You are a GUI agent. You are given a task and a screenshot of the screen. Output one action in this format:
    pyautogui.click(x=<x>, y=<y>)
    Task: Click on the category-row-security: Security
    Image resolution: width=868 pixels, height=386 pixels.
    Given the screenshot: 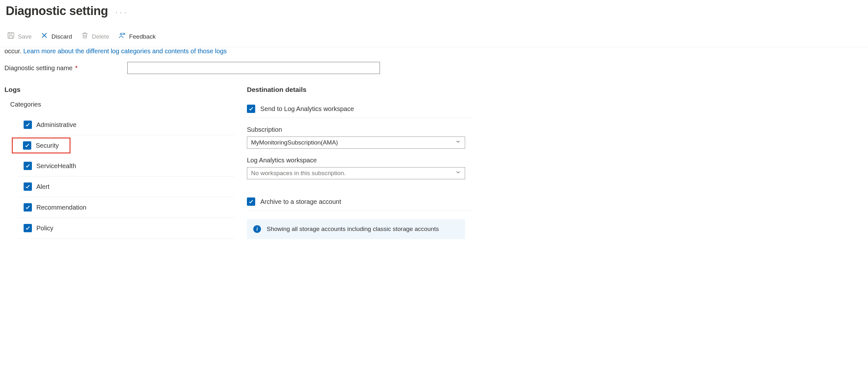 What is the action you would take?
    pyautogui.click(x=41, y=146)
    